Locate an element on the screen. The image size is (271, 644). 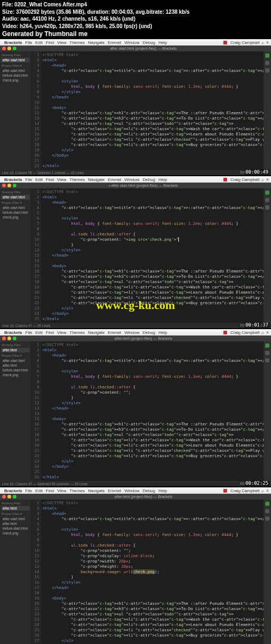
project-file: after.html is located at coordinates (15, 365).